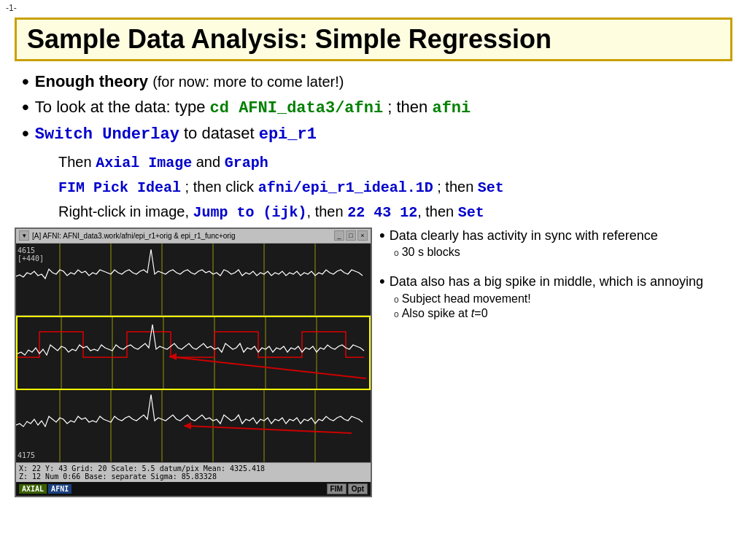 Image resolution: width=747 pixels, height=560 pixels. Describe the element at coordinates (250, 213) in the screenshot. I see `code-jump-to: Jump to (ijk)` at that location.